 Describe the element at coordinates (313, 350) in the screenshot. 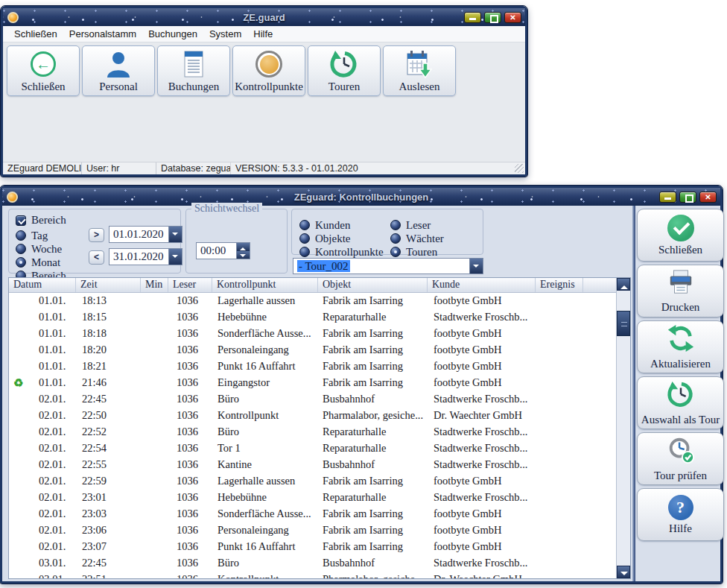

I see `table-row: 01.01. 18:20 1036 Personaleingang Fabrik…` at that location.